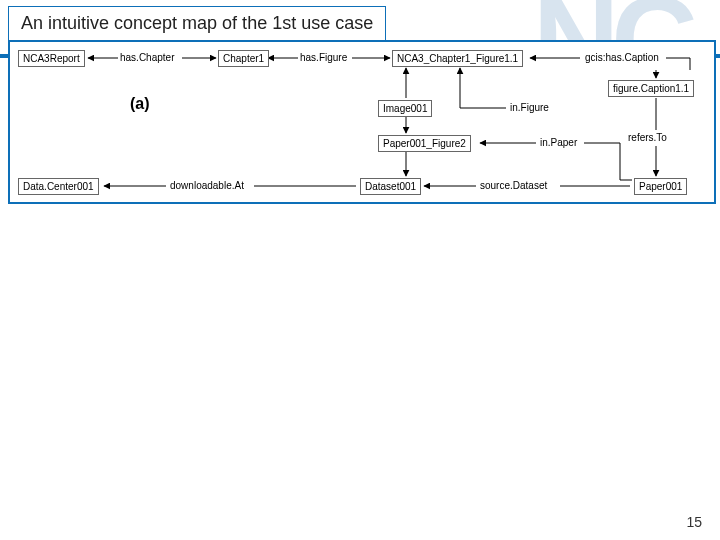  Describe the element at coordinates (651, 88) in the screenshot. I see `node-caption: figure.Caption1.1` at that location.